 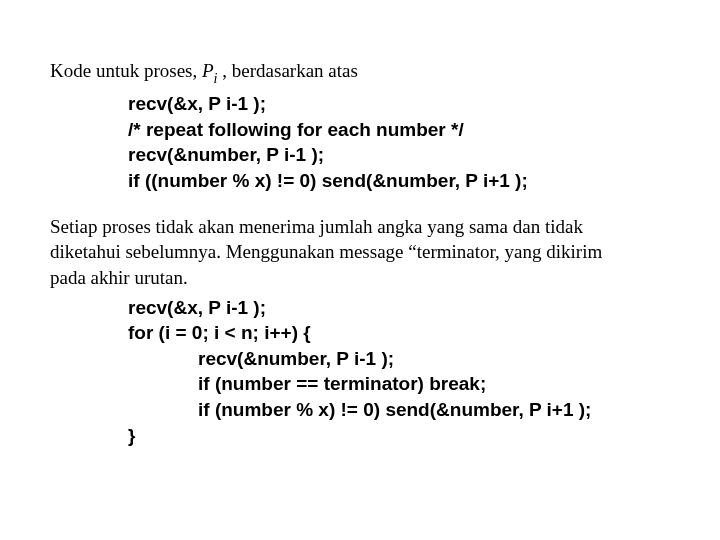 What do you see at coordinates (360, 384) in the screenshot?
I see `code-line: if (number == terminator) break;` at bounding box center [360, 384].